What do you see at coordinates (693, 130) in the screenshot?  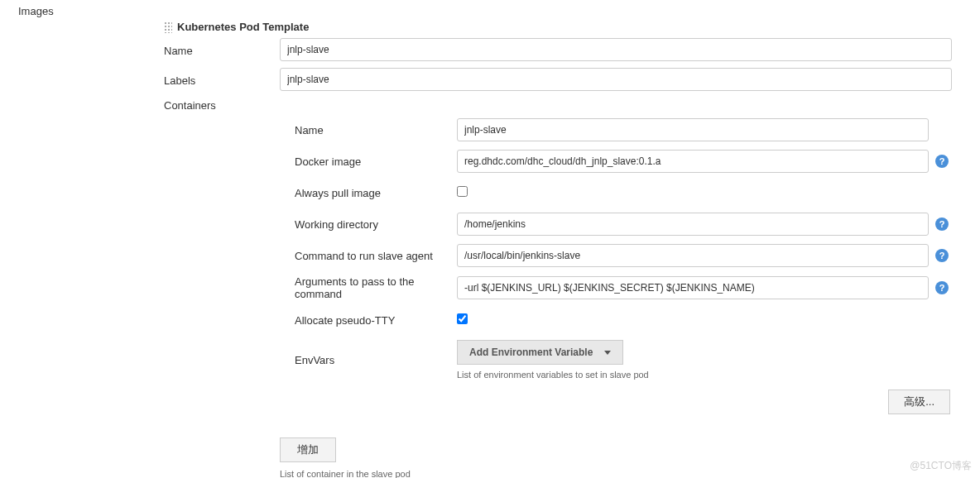 I see `container-name-input` at bounding box center [693, 130].